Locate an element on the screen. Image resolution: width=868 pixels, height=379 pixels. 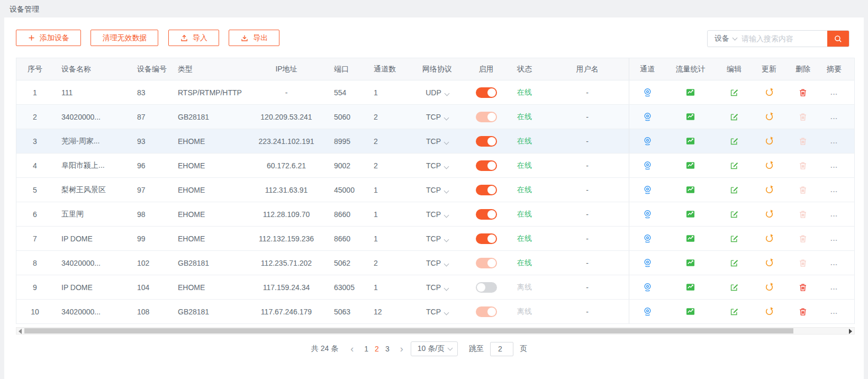
scroll-left-arrow is located at coordinates (20, 331).